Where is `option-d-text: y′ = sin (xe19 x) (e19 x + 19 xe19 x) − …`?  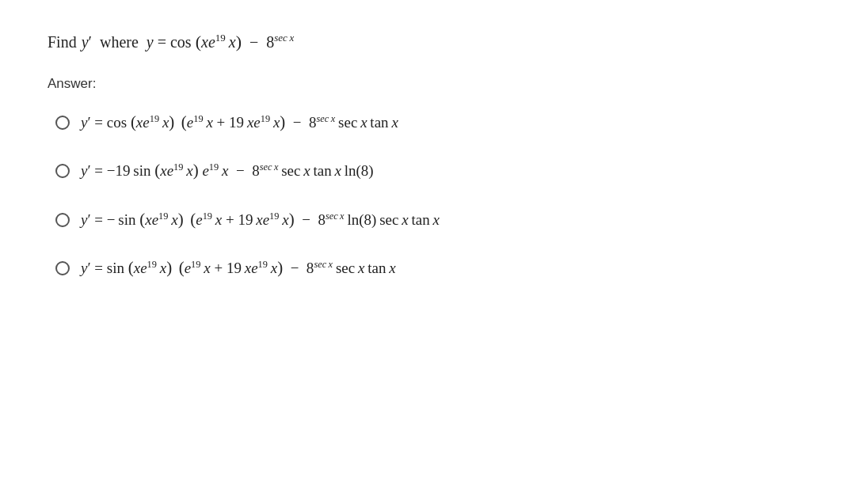 option-d-text: y′ = sin (xe19 x) (e19 x + 19 xe19 x) − … is located at coordinates (238, 267).